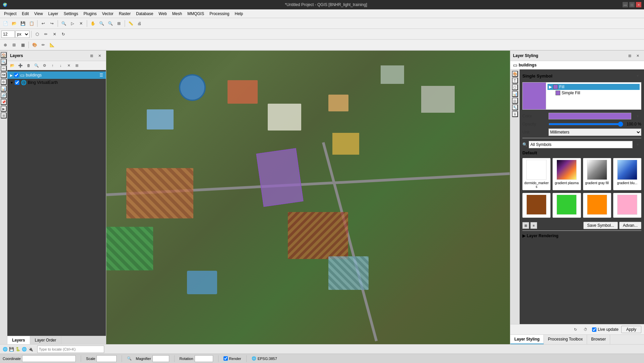 The height and width of the screenshot is (363, 644). Describe the element at coordinates (219, 14) in the screenshot. I see `menu-processing: Processing` at that location.